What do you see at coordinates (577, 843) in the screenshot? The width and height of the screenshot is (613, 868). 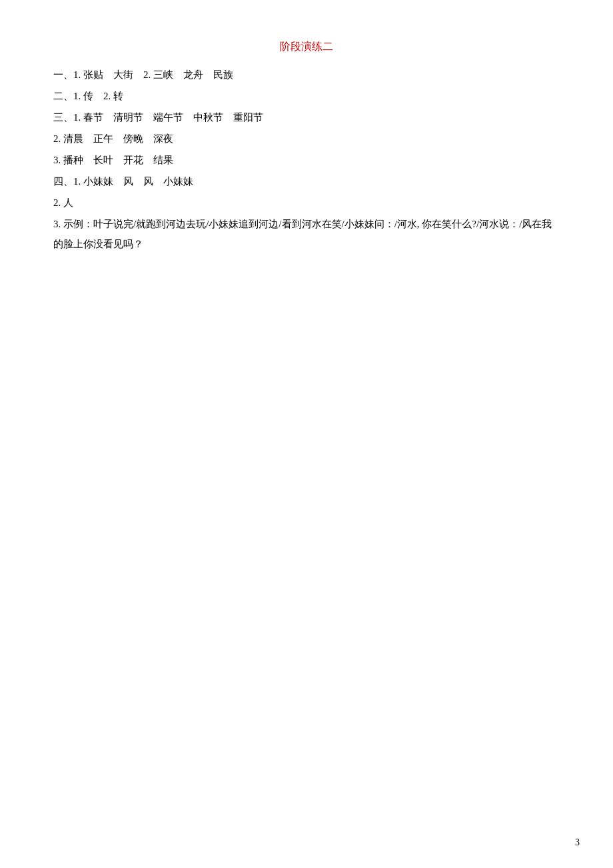 I see `page-number: 3` at bounding box center [577, 843].